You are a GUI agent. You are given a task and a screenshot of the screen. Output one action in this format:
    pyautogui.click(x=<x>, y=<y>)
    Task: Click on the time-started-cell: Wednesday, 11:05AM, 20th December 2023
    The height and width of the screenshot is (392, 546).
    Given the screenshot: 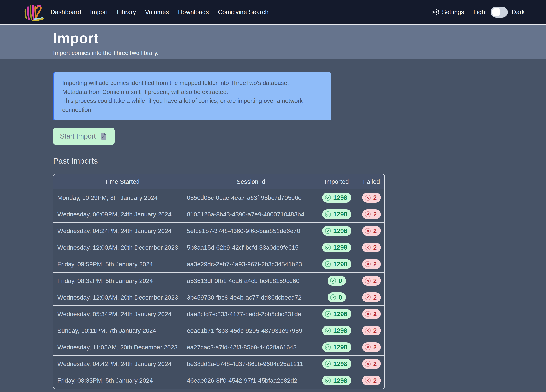 What is the action you would take?
    pyautogui.click(x=120, y=347)
    